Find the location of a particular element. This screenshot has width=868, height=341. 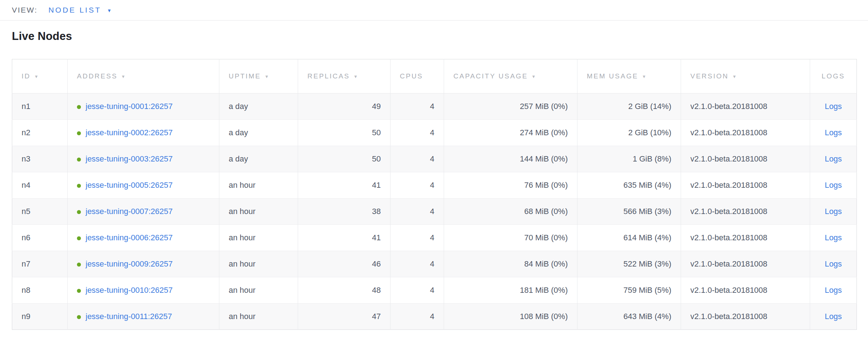

column-header-address: ADDRESS▼ is located at coordinates (143, 76).